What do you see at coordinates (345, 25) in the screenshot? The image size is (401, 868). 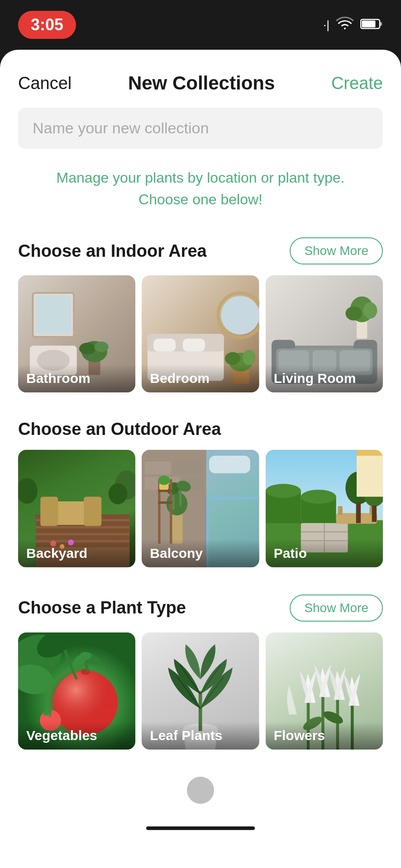 I see `wifi-icon` at bounding box center [345, 25].